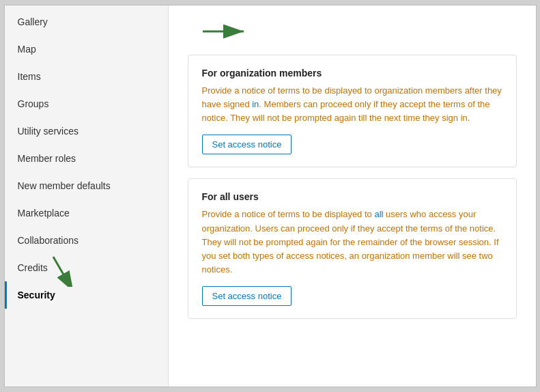  Describe the element at coordinates (86, 268) in the screenshot. I see `sidebar-item-credits: Credits` at that location.